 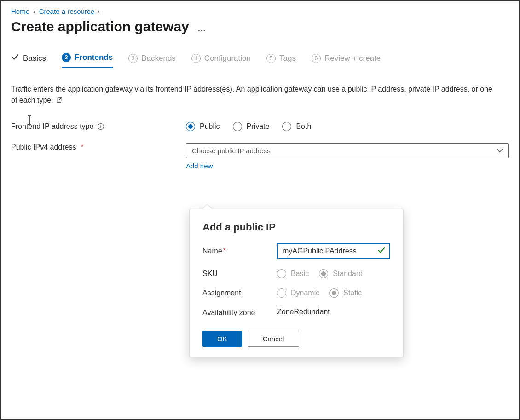 What do you see at coordinates (296, 313) in the screenshot?
I see `row-availability-zone: Availability zone ZoneRedundant` at bounding box center [296, 313].